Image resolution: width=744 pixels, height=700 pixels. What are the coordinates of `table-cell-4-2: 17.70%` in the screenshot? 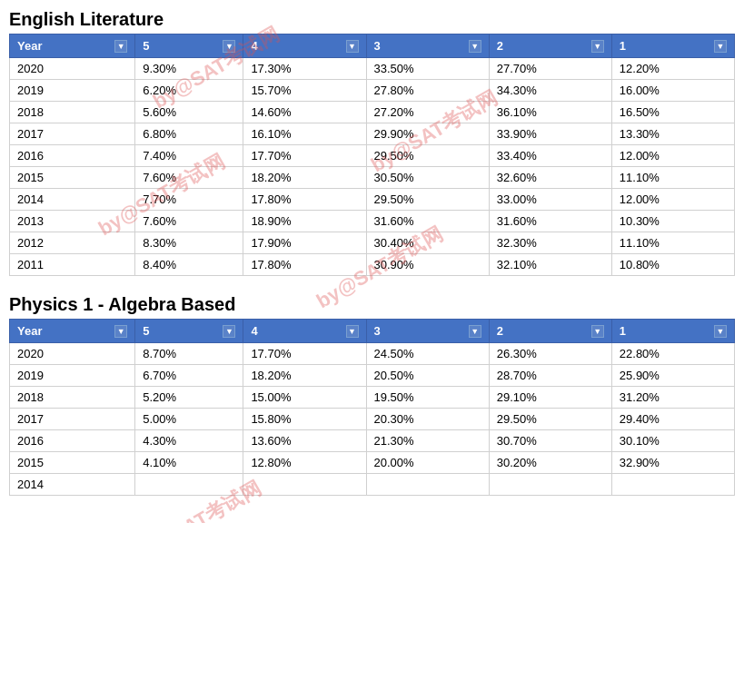 It's located at (305, 156).